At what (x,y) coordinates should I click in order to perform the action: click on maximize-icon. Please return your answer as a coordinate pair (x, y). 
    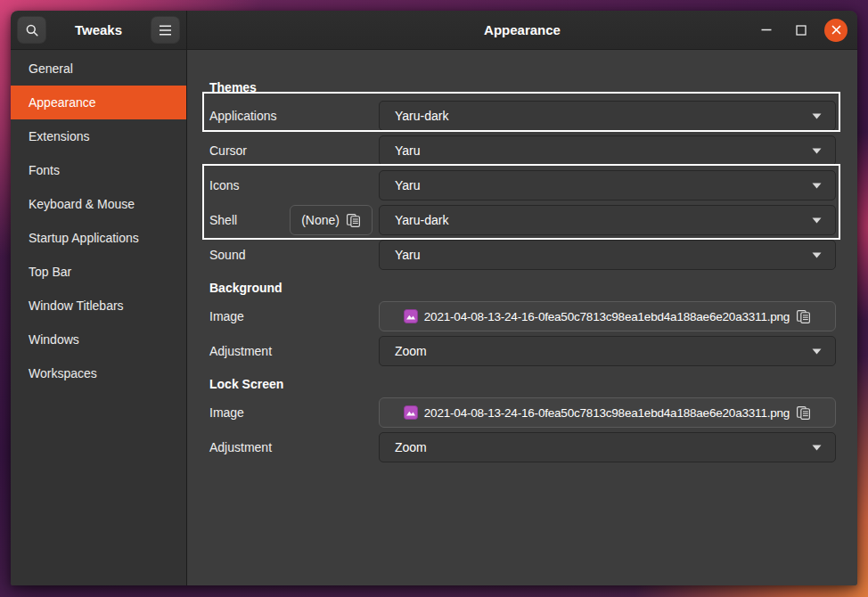
    Looking at the image, I should click on (801, 30).